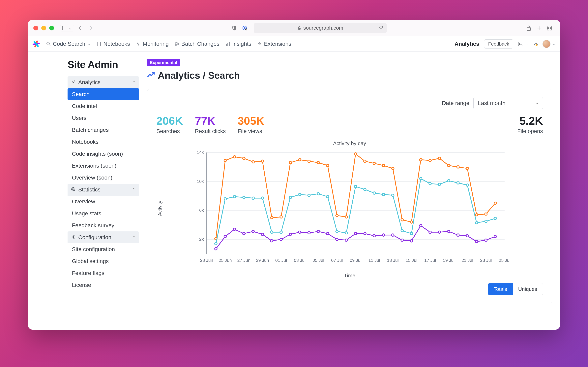 Image resolution: width=588 pixels, height=367 pixels. Describe the element at coordinates (91, 28) in the screenshot. I see `forward-button` at that location.